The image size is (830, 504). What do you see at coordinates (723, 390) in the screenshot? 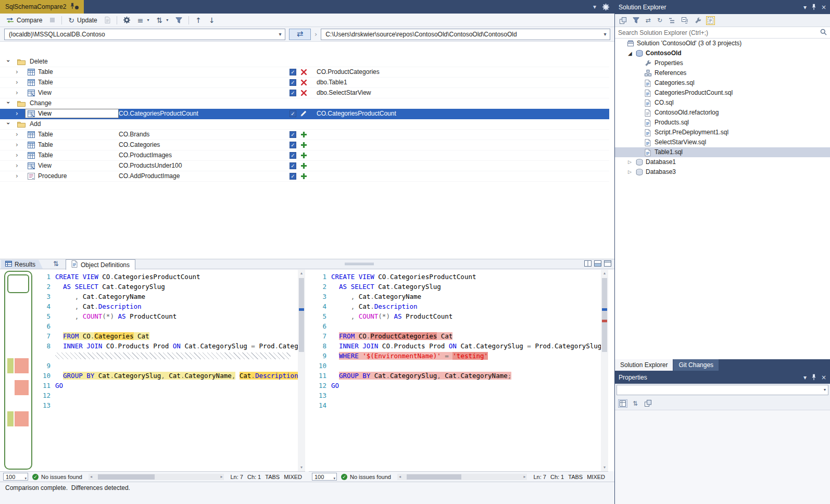
I see `properties-object-combobox: ▾` at bounding box center [723, 390].